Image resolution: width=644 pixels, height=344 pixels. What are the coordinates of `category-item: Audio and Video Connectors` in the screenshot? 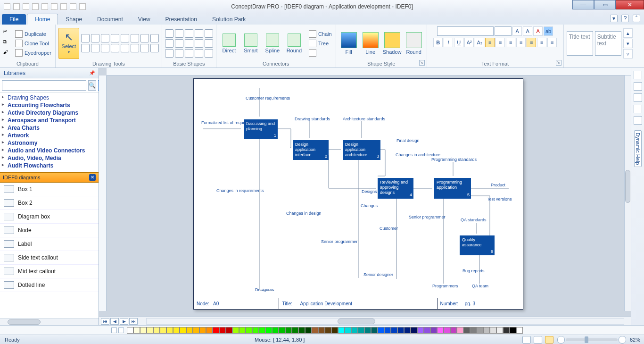 It's located at (49, 151).